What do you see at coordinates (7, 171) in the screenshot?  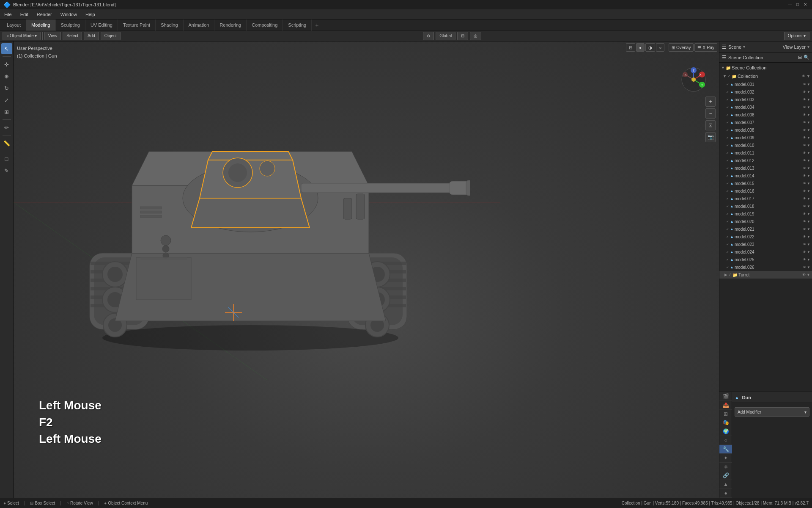 I see `edit-tool: ✎` at bounding box center [7, 171].